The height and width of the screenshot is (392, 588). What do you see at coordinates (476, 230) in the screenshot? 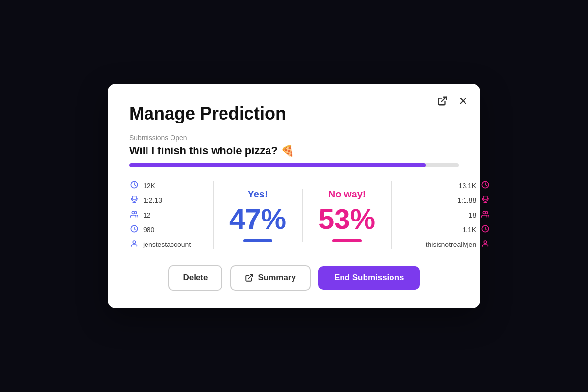
I see `right-stat-points: 1.1K` at bounding box center [476, 230].